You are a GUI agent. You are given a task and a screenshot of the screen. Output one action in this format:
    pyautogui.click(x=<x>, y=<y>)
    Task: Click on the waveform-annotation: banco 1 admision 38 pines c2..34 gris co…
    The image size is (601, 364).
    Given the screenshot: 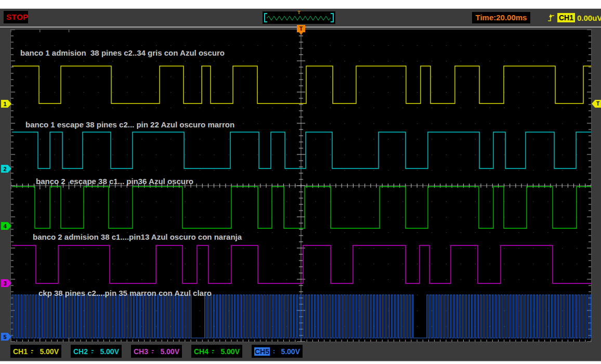 What is the action you would take?
    pyautogui.click(x=123, y=53)
    